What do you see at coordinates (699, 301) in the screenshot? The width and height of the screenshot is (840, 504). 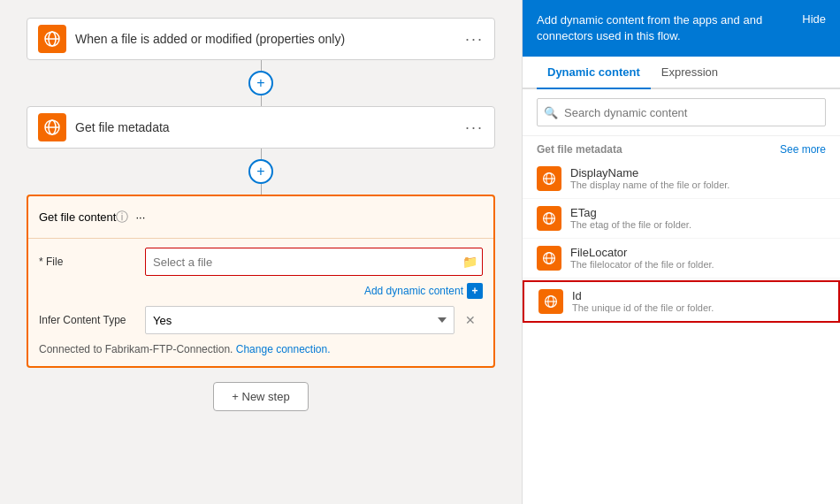 I see `item-id-text: Id The unique id of the file or folder.` at bounding box center [699, 301].